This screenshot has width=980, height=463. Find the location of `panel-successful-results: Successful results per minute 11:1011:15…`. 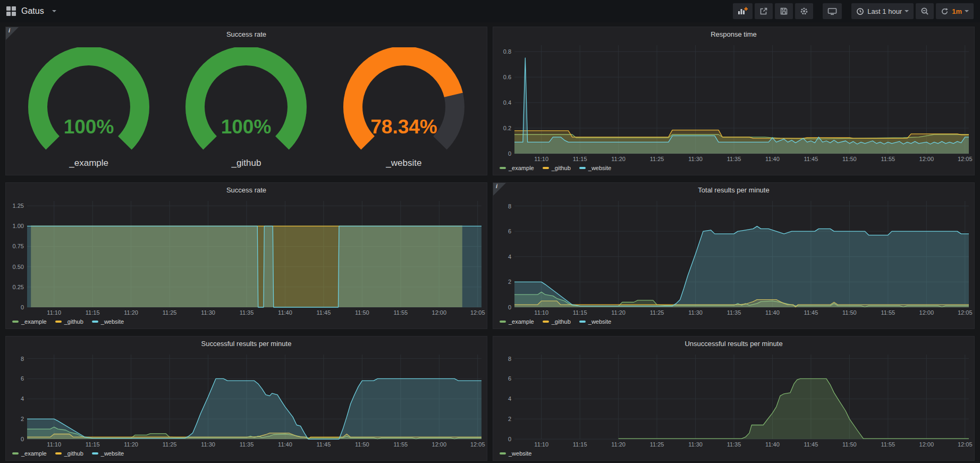

panel-successful-results: Successful results per minute 11:1011:15… is located at coordinates (247, 399).